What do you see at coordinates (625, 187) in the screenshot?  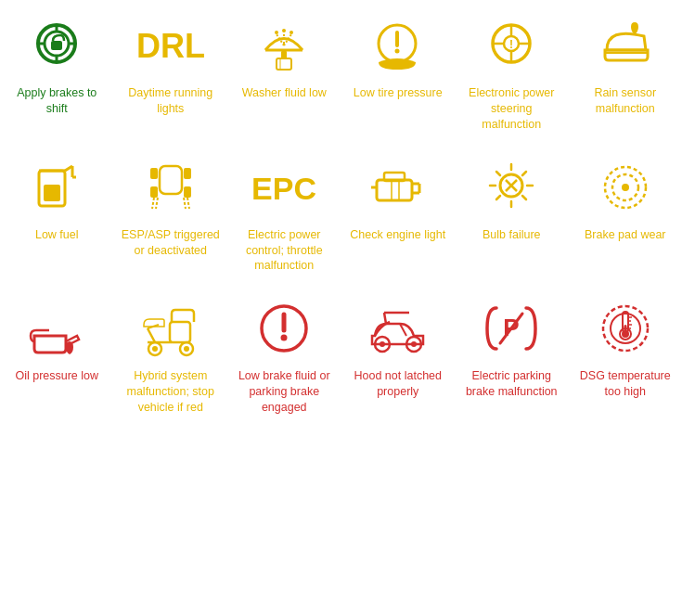 I see `icon-brake-pad` at bounding box center [625, 187].